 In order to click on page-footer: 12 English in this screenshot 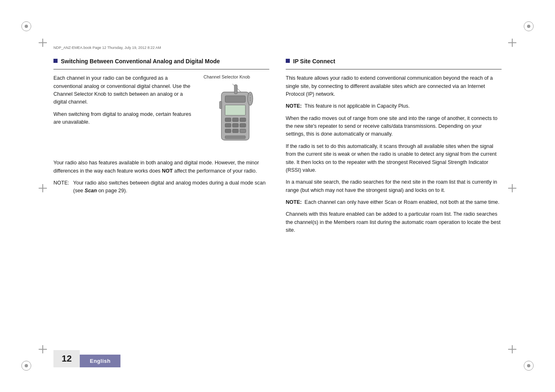, I will do `click(87, 359)`.